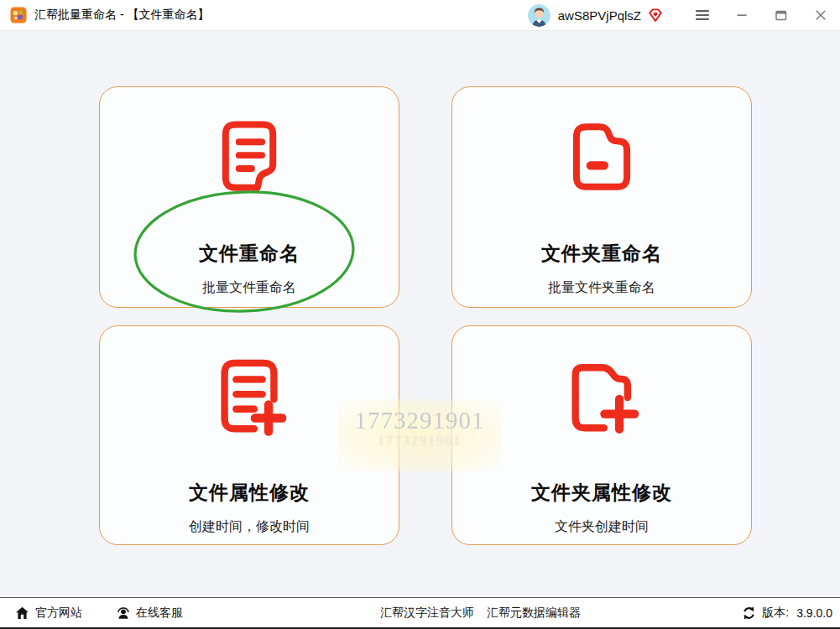 The height and width of the screenshot is (629, 840). Describe the element at coordinates (602, 493) in the screenshot. I see `card-title: 文件夹属性修改` at that location.